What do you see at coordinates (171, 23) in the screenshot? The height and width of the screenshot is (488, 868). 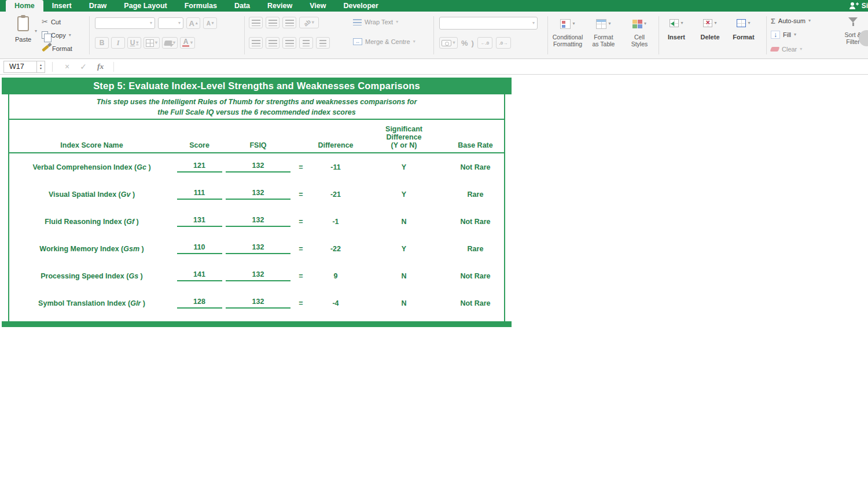 I see `font-size-combobox: ▾` at bounding box center [171, 23].